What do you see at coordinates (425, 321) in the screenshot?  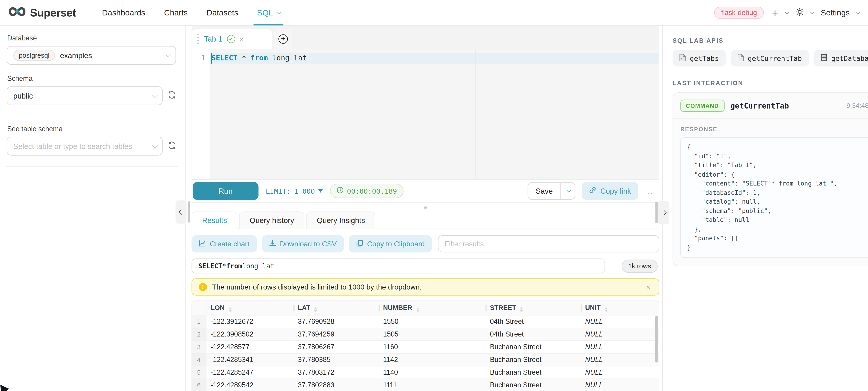 I see `table-row: 1 -122.3912672 37.7690928 1550 04th Stre…` at bounding box center [425, 321].